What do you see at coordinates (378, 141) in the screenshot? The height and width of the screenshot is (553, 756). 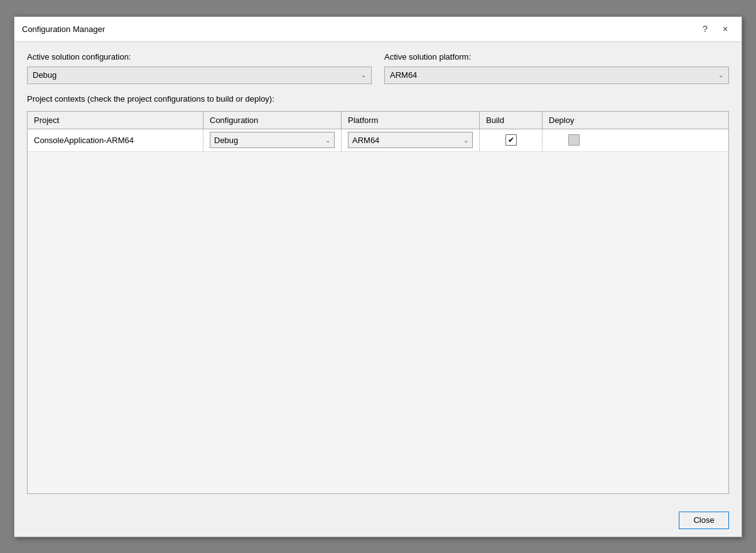 I see `table-row: ConsoleApplication-ARM64 Debug ⌄ ARM64 ⌄` at bounding box center [378, 141].